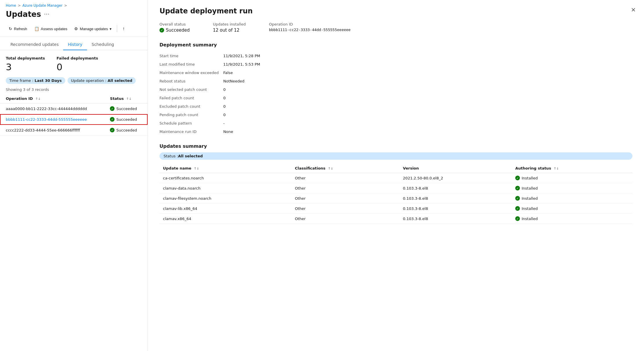  What do you see at coordinates (76, 29) in the screenshot?
I see `manage-icon: ⚙` at bounding box center [76, 29].